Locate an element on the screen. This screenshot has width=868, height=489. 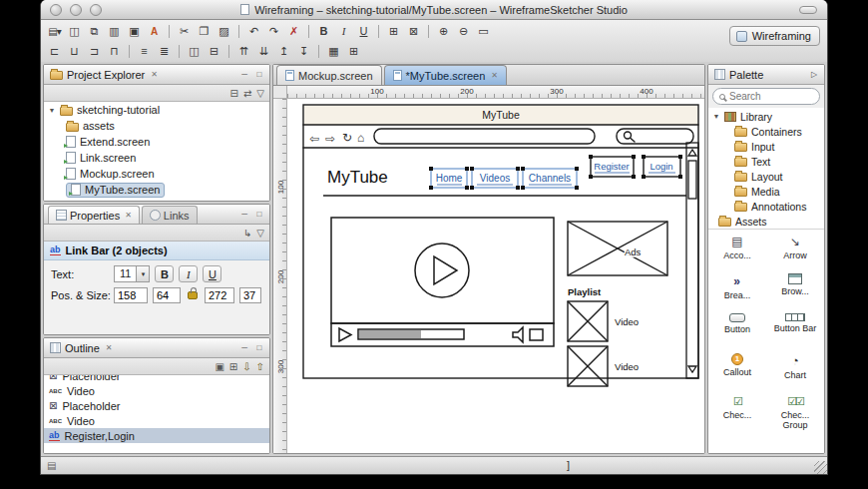
delete-button: ✗ is located at coordinates (293, 32).